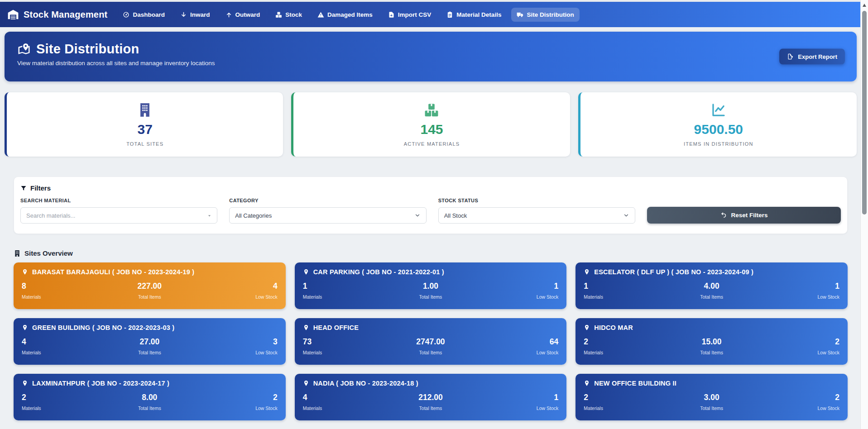 This screenshot has height=429, width=868. Describe the element at coordinates (53, 402) in the screenshot. I see `site-stat-materials: 2Materials` at that location.